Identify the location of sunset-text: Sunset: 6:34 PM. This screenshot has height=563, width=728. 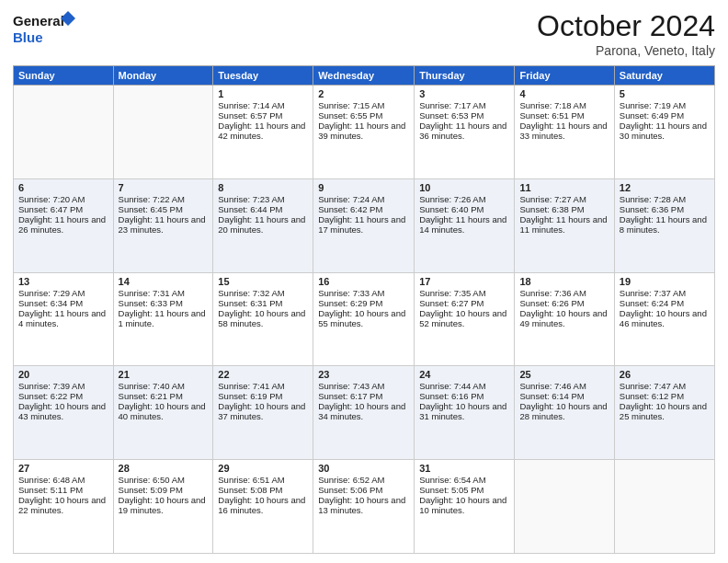
(51, 304).